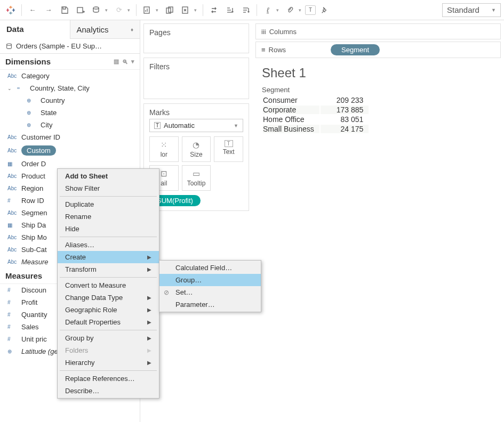 This screenshot has height=422, width=504. What do you see at coordinates (70, 137) in the screenshot?
I see `field-customer-id: AbcCustomer ID` at bounding box center [70, 137].